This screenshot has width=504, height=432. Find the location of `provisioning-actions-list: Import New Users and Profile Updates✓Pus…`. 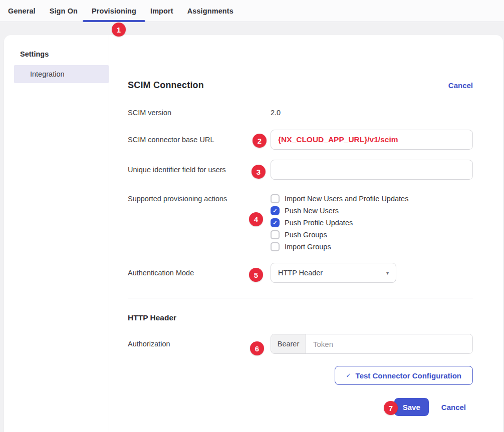

provisioning-actions-list: Import New Users and Profile Updates✓Pus… is located at coordinates (372, 223).